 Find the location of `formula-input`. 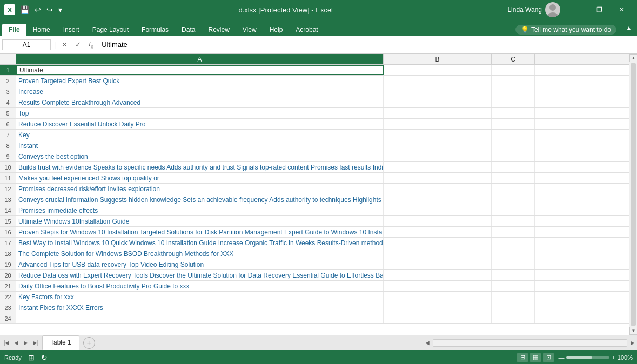

formula-input is located at coordinates (366, 44).